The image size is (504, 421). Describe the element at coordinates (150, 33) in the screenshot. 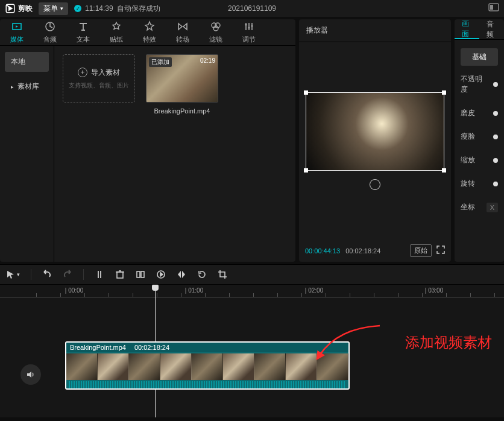

I see `tab-effect: 特效` at that location.